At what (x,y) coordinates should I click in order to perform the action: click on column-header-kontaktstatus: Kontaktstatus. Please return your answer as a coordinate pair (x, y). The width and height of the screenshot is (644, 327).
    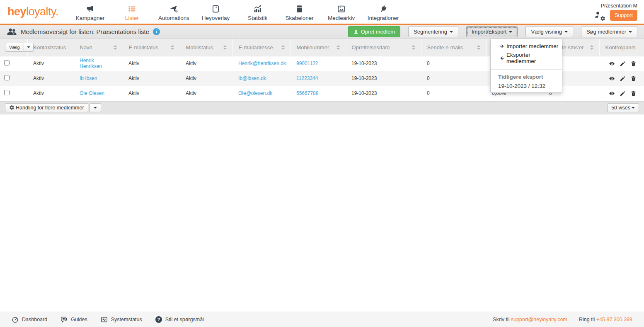
    Looking at the image, I should click on (51, 47).